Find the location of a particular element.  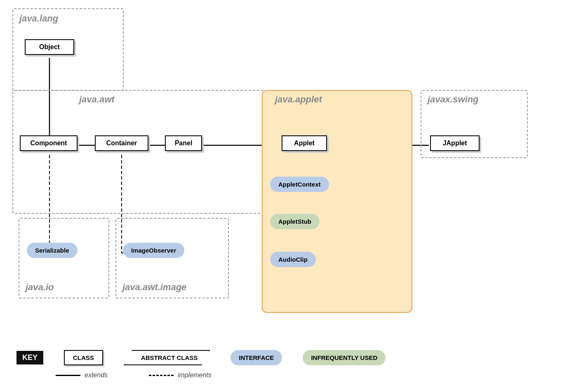

implements-line is located at coordinates (161, 376).